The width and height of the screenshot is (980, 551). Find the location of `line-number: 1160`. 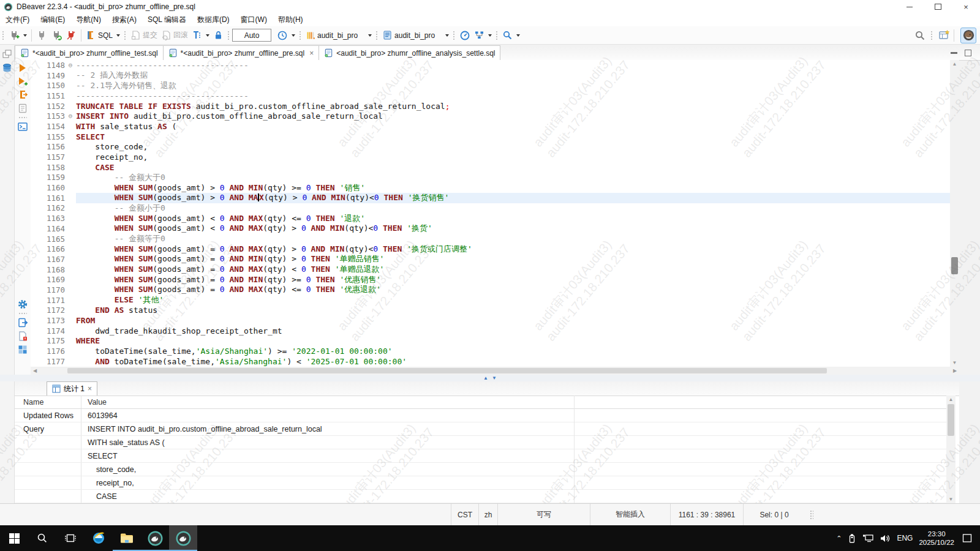

line-number: 1160 is located at coordinates (48, 187).